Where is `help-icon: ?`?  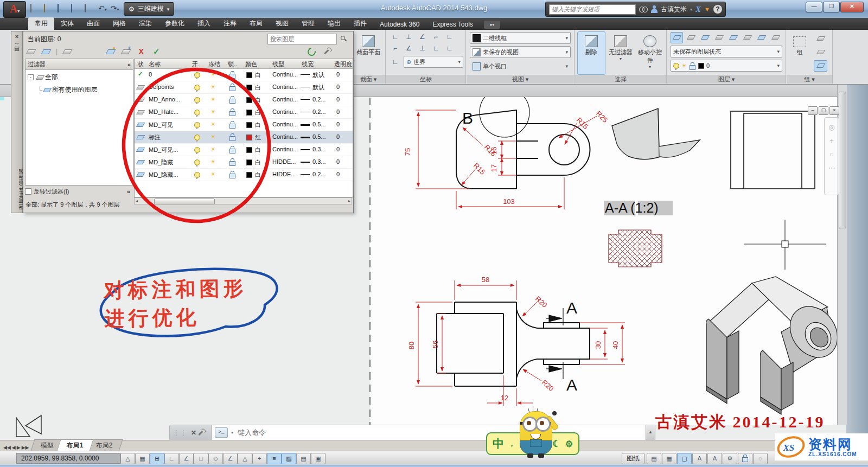 help-icon: ? is located at coordinates (718, 9).